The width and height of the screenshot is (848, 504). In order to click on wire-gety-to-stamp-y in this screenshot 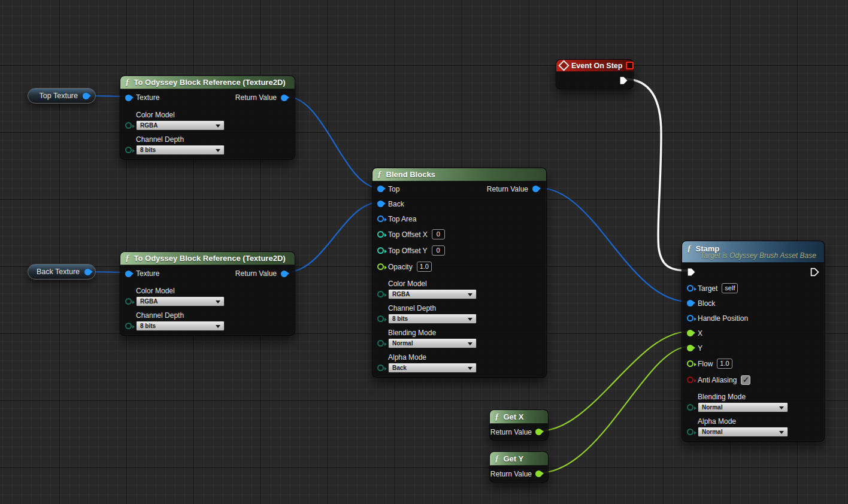, I will do `click(614, 409)`.